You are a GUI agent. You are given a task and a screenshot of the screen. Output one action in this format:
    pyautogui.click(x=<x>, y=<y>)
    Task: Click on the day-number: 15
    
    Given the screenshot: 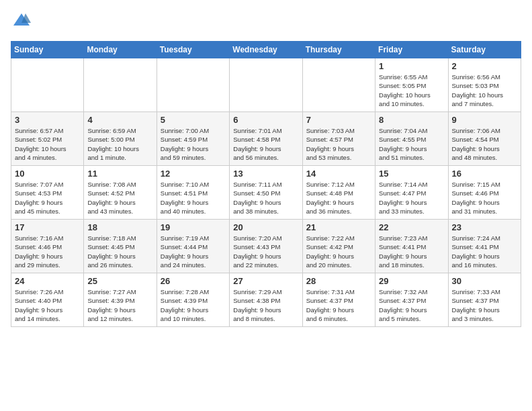 What is the action you would take?
    pyautogui.click(x=411, y=173)
    